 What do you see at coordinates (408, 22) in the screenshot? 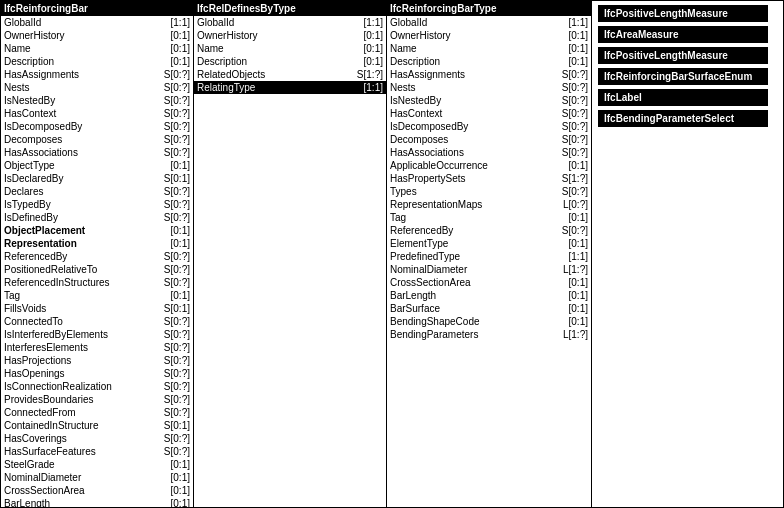
I see `row-name: GlobalId` at bounding box center [408, 22].